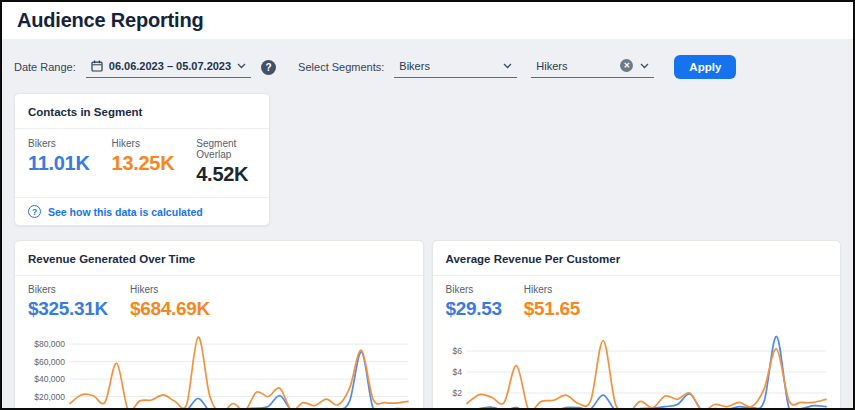  What do you see at coordinates (142, 112) in the screenshot?
I see `contacts-card-header: Contacts in Segment` at bounding box center [142, 112].